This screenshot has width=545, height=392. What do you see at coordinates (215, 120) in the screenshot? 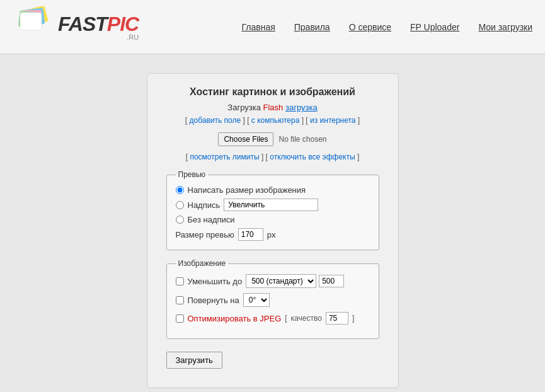
I see `add-field-link: добавить поле` at bounding box center [215, 120].